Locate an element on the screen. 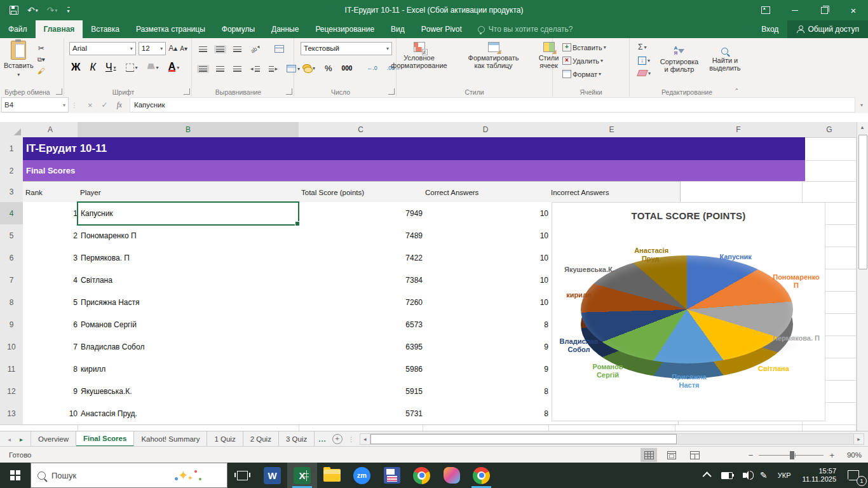  sheet-tab-kahoot-summary: Kahoot! Summary is located at coordinates (170, 439).